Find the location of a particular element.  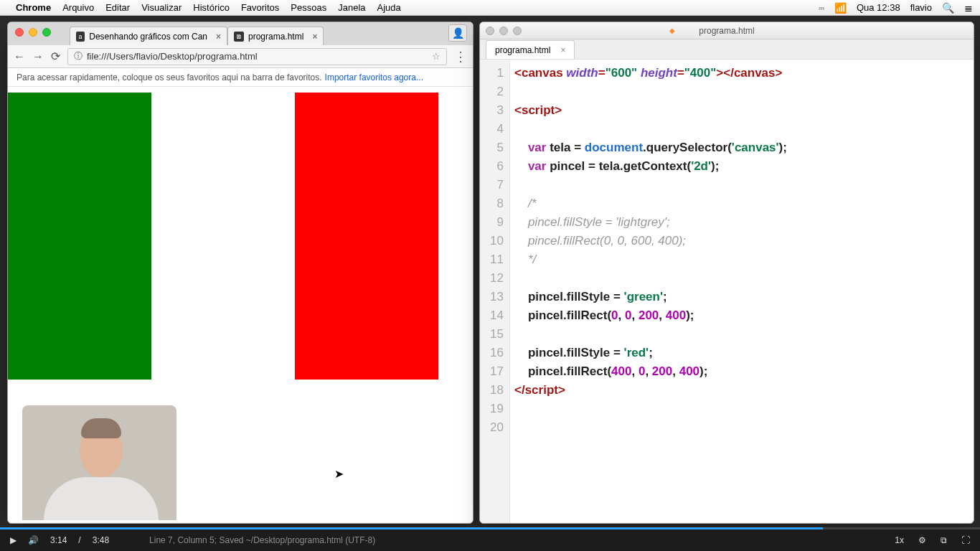

code-line: pincel.fillRect(0, 0, 200, 400); is located at coordinates (744, 316).